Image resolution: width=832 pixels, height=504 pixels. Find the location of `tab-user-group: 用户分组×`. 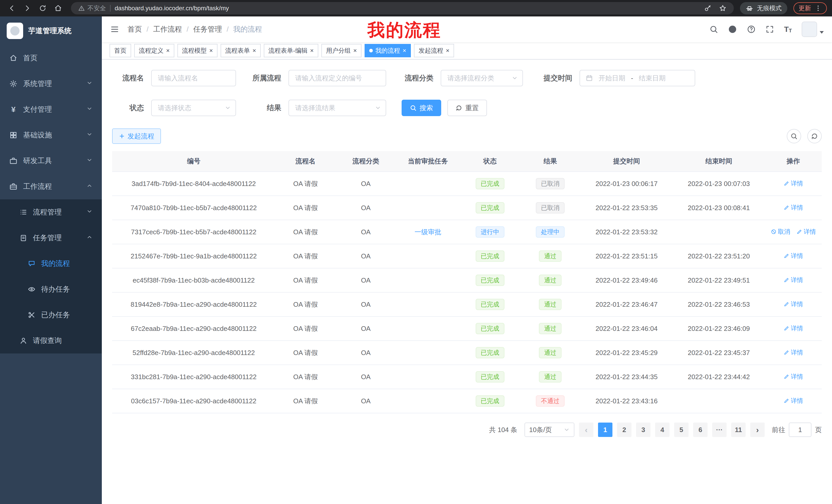

tab-user-group: 用户分组× is located at coordinates (342, 51).